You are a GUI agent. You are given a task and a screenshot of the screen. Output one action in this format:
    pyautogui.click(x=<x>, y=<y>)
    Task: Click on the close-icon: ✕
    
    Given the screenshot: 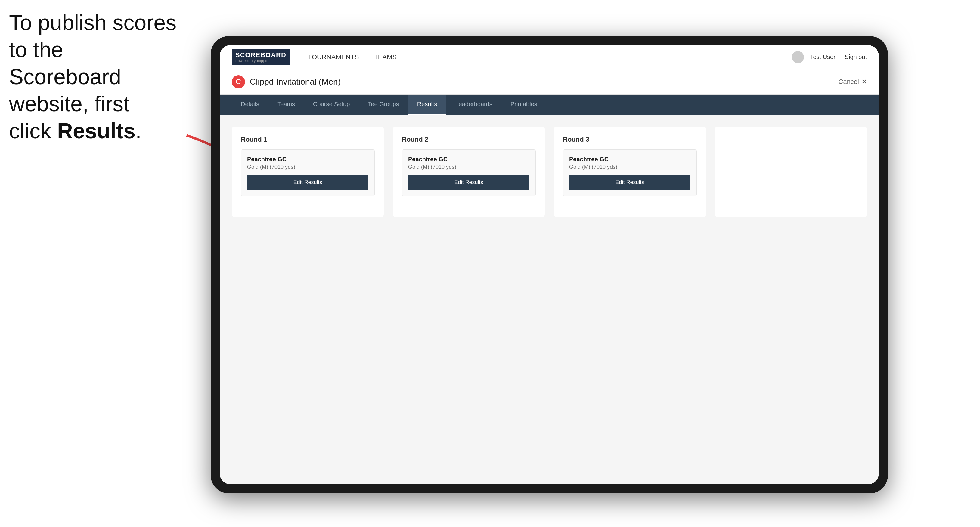 What is the action you would take?
    pyautogui.click(x=864, y=82)
    